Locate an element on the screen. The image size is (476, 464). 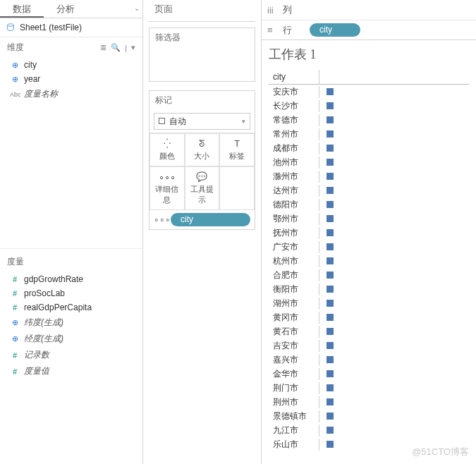
mark-btn-标签: T标签 is located at coordinates (237, 149).